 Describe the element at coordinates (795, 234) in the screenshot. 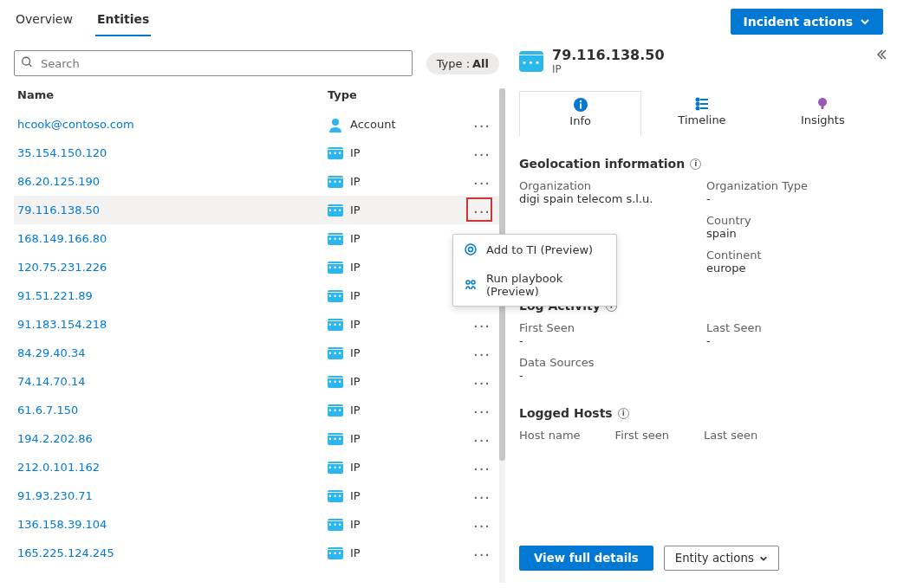

I see `country-value: spain` at that location.